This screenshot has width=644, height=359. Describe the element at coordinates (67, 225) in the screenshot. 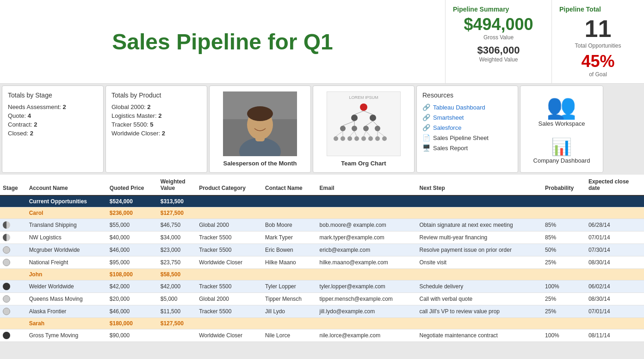

I see `cell-account: Transland Shipping` at that location.